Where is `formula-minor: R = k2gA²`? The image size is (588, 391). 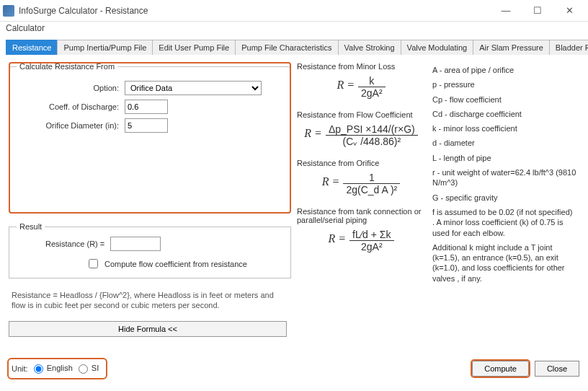 formula-minor: R = k2gA² is located at coordinates (362, 89).